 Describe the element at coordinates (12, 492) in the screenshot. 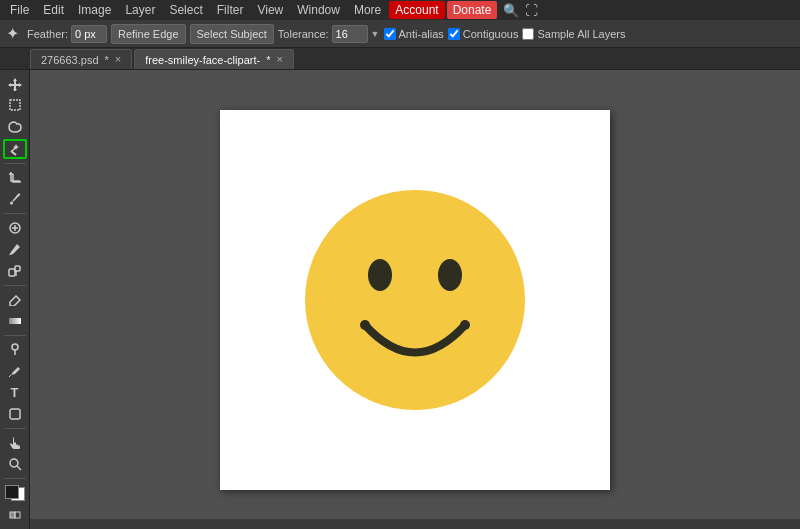

I see `foreground-color-swatch` at that location.